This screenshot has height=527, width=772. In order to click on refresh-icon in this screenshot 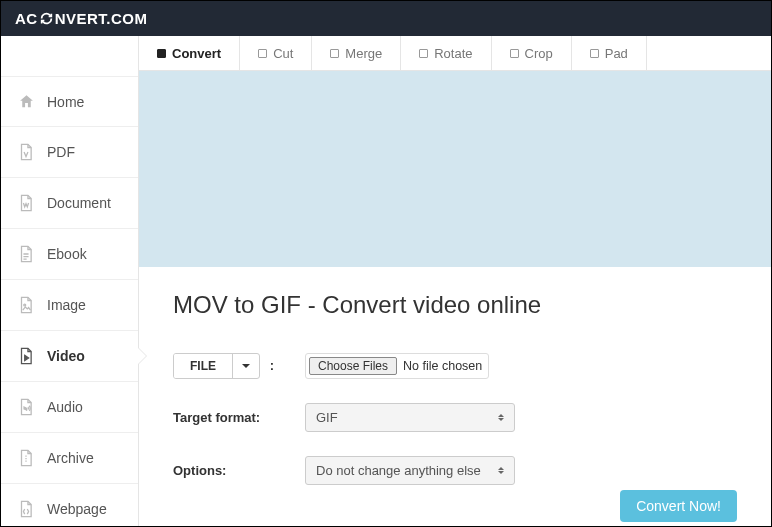, I will do `click(46, 18)`.